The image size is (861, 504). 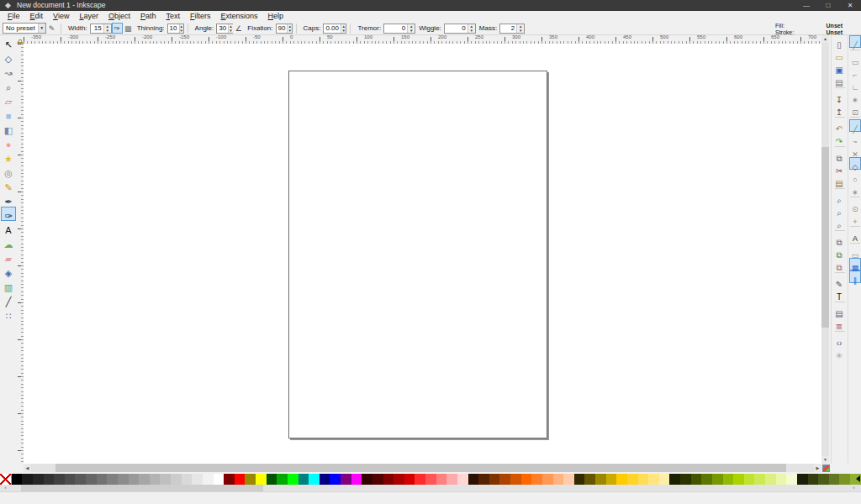 I want to click on scroll-up-arrow: ▲, so click(x=826, y=39).